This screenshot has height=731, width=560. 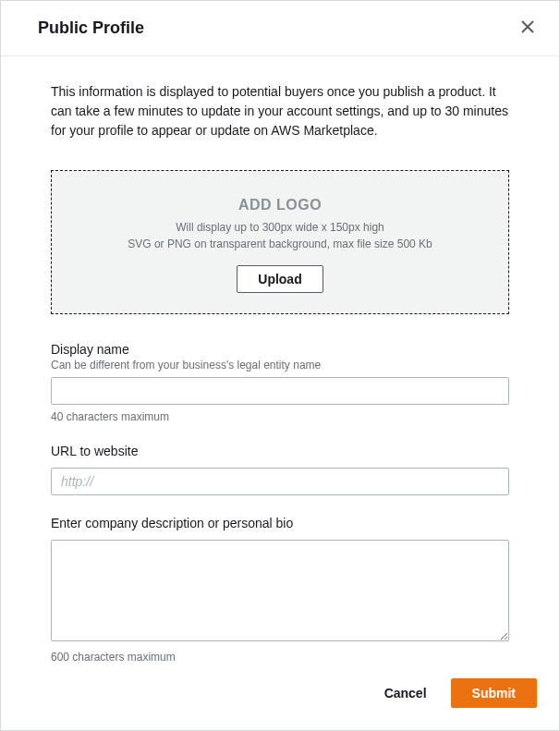 I want to click on display-name-label: Display name, so click(x=280, y=349).